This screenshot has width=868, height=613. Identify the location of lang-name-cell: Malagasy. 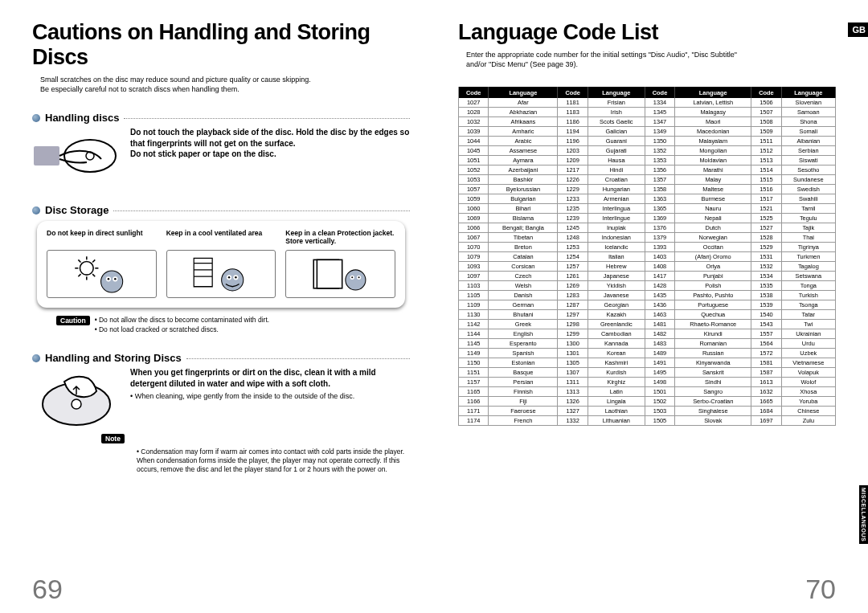
(714, 112).